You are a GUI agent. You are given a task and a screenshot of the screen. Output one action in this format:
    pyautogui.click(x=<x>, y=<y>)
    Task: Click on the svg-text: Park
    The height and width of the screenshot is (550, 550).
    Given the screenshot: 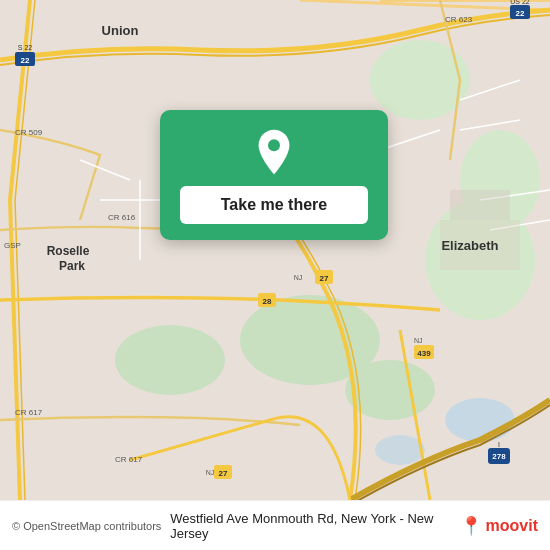 What is the action you would take?
    pyautogui.click(x=72, y=266)
    